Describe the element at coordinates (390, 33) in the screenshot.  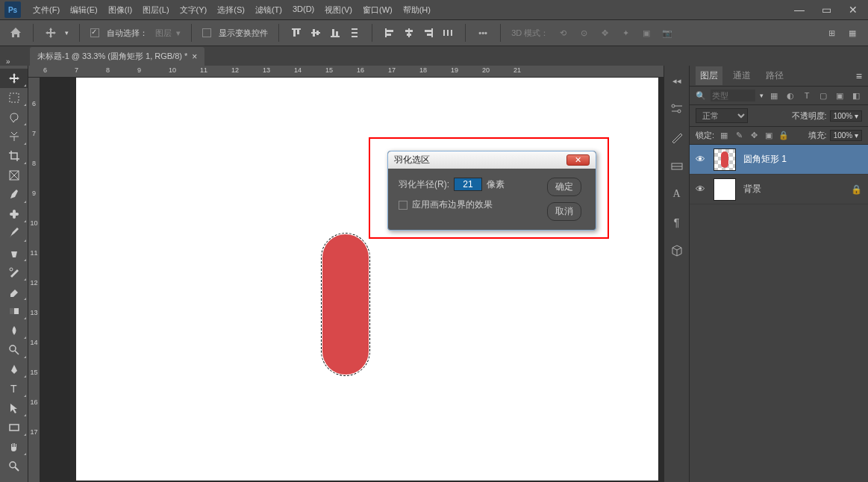
I see `align-left-icon` at that location.